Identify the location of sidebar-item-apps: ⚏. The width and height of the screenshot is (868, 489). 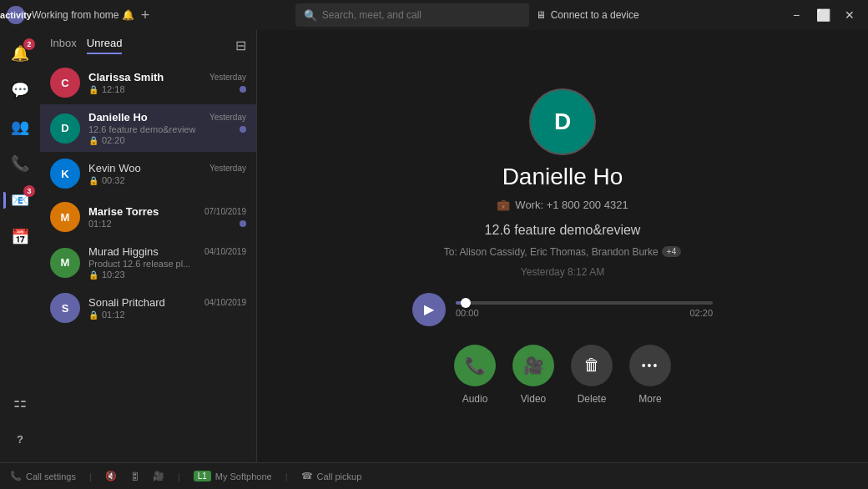
(20, 402).